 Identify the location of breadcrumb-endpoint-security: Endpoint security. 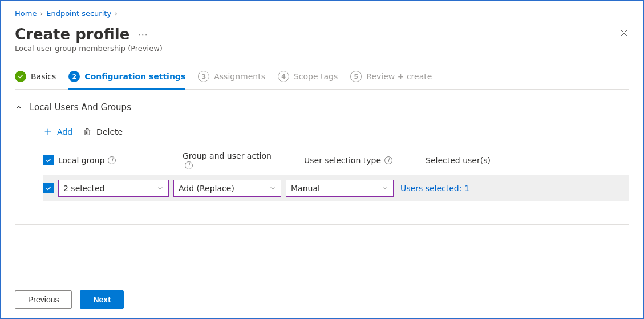
(79, 14).